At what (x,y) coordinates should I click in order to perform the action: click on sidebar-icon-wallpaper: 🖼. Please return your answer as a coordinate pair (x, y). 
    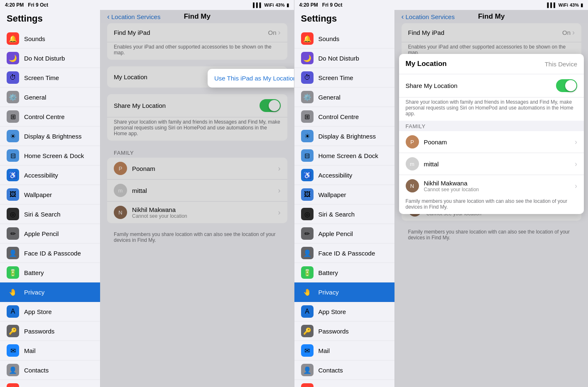
    Looking at the image, I should click on (13, 195).